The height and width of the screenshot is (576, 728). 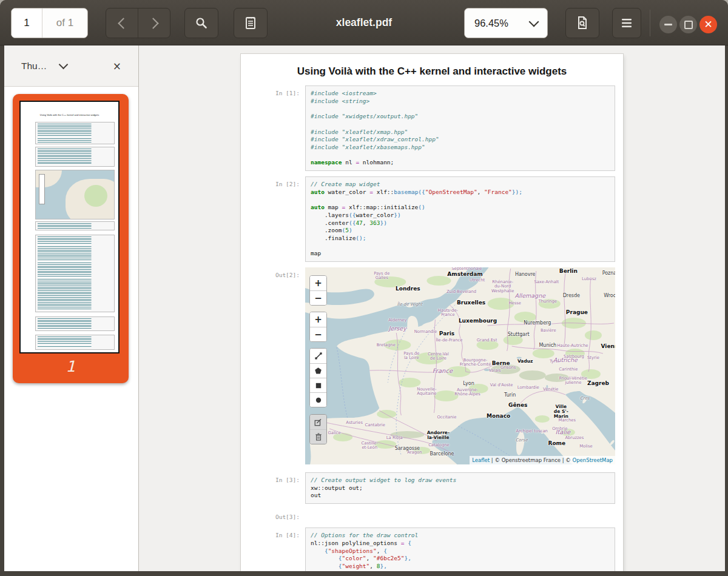 What do you see at coordinates (460, 253) in the screenshot?
I see `code-line: map` at bounding box center [460, 253].